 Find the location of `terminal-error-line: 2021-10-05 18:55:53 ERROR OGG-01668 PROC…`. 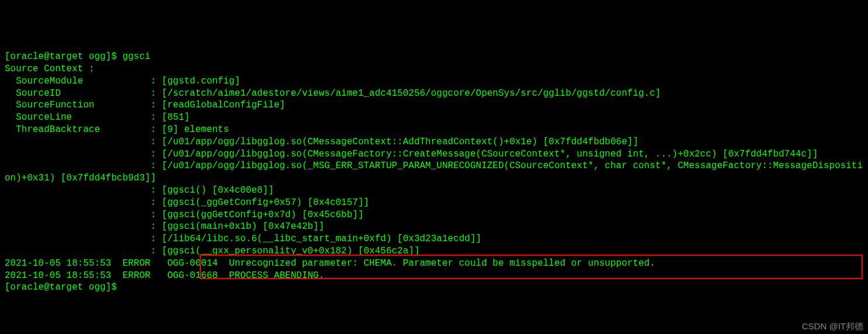

terminal-error-line: 2021-10-05 18:55:53 ERROR OGG-01668 PROC… is located at coordinates (434, 276).